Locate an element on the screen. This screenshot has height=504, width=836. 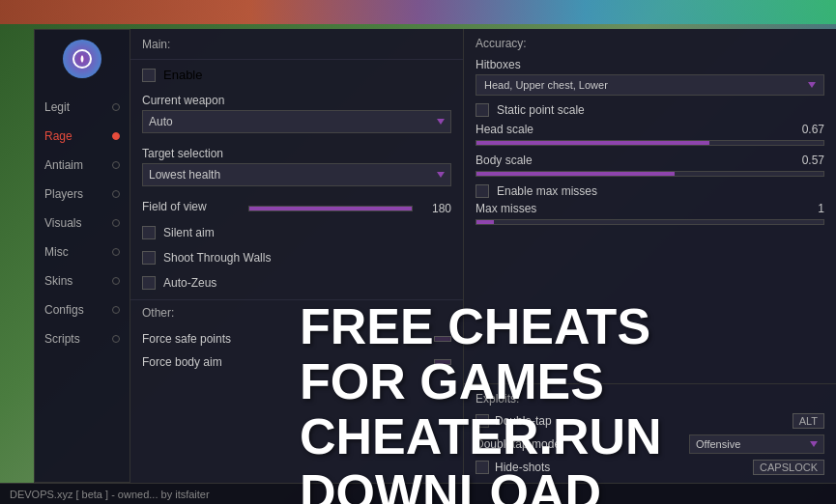
max-misses-value: 1 is located at coordinates (822, 209).